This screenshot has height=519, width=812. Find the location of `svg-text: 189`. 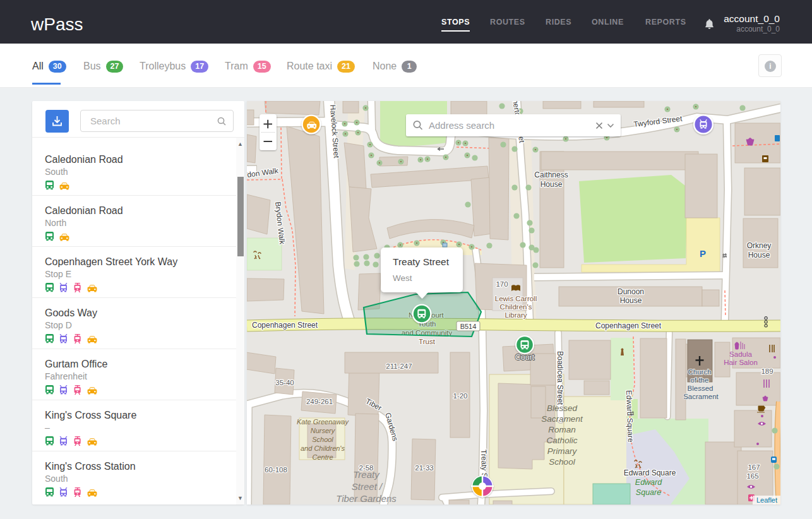

svg-text: 189 is located at coordinates (767, 371).